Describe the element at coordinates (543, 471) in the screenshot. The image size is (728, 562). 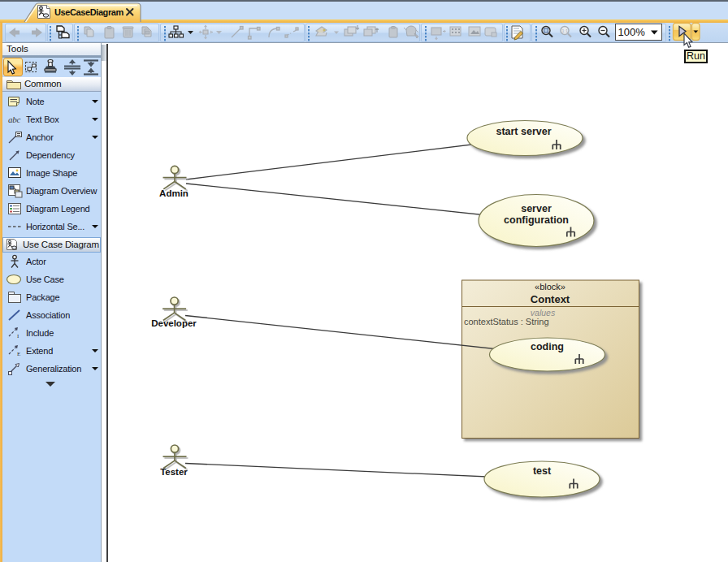
I see `svg-text: test` at that location.